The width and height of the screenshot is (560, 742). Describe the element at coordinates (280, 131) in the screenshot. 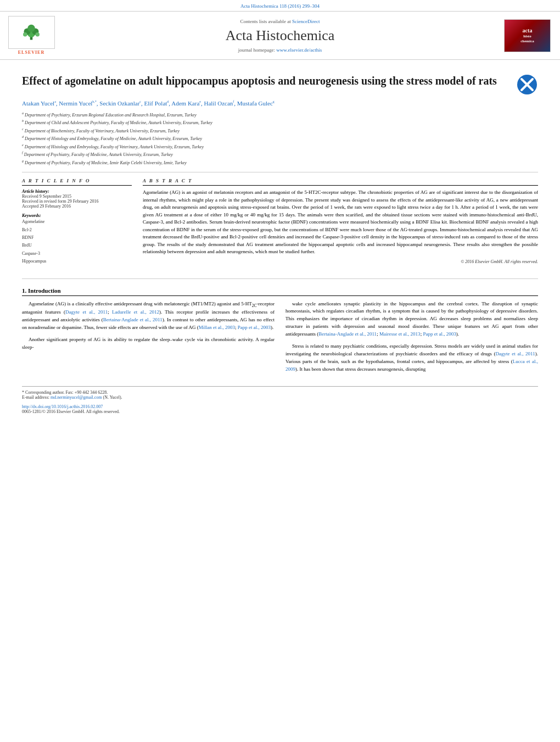

I see `affil-c: c Department of Biochemistry, Faculty of…` at that location.